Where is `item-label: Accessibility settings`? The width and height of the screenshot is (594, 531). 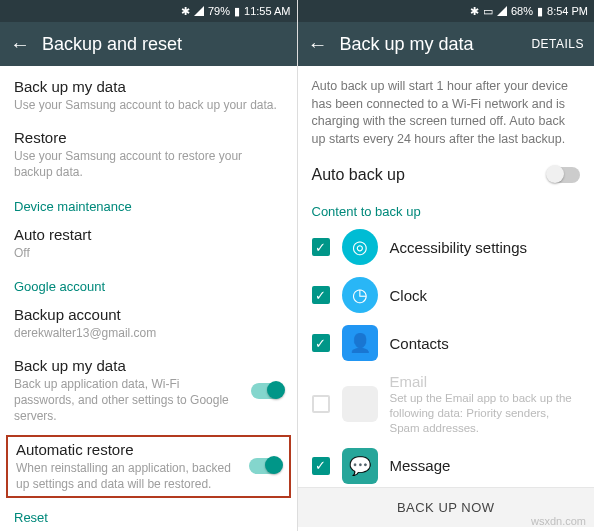
item-label: Accessibility settings is located at coordinates (486, 248).